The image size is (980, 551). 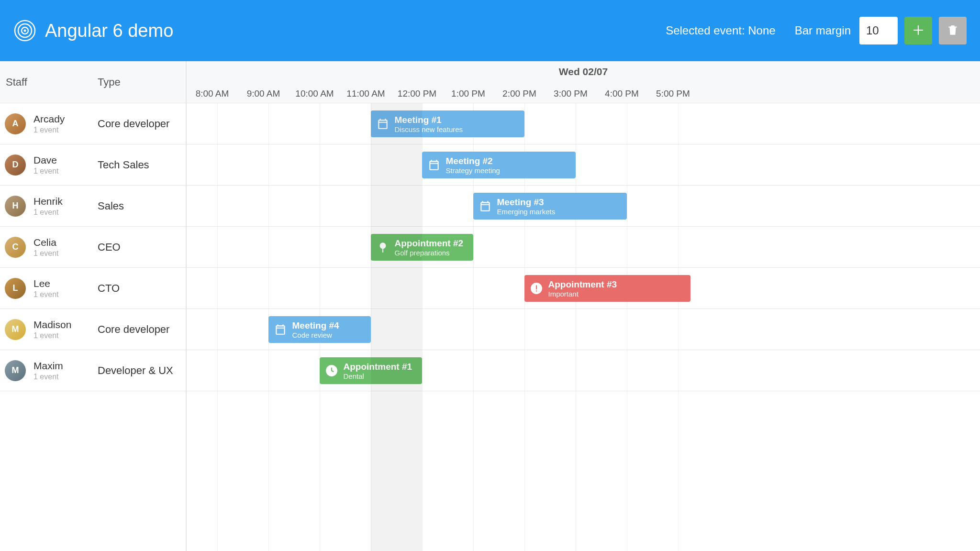 I want to click on event-title: Meeting #1, so click(x=429, y=120).